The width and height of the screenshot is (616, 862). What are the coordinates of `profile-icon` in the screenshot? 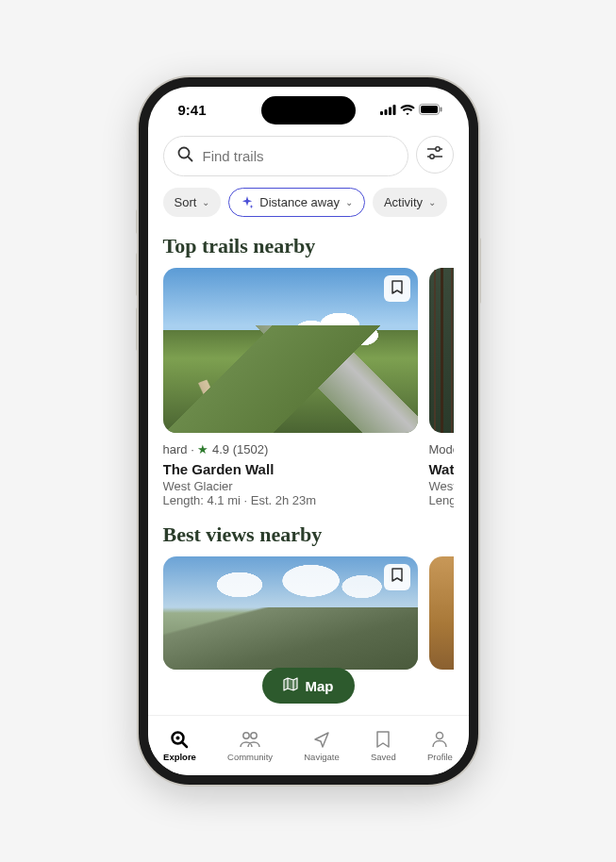 It's located at (440, 739).